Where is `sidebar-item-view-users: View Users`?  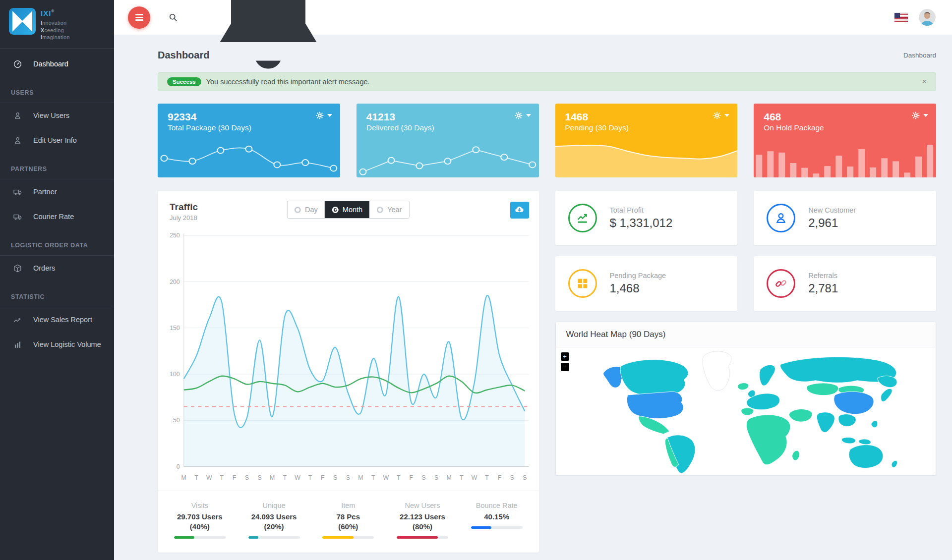 sidebar-item-view-users: View Users is located at coordinates (57, 115).